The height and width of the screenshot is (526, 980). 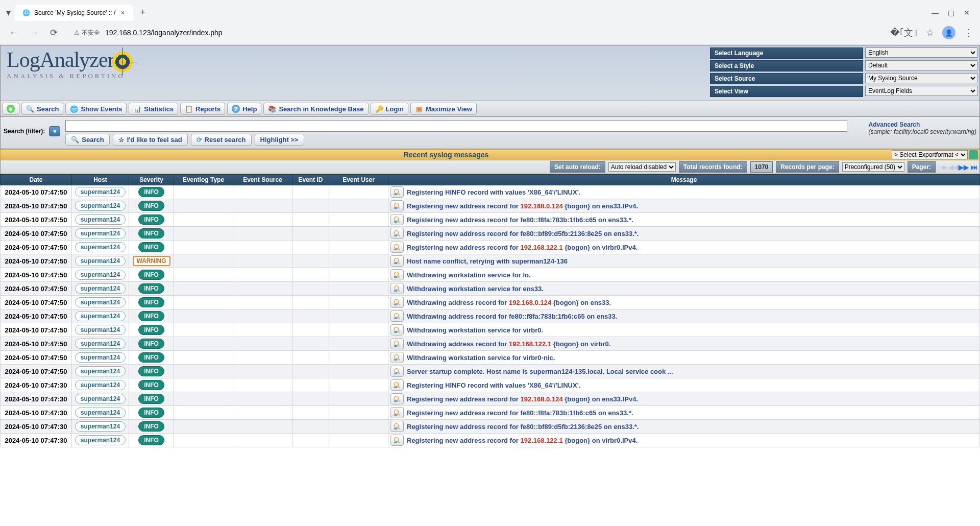 What do you see at coordinates (204, 180) in the screenshot?
I see `col-eventlog-type: Eventlog Type` at bounding box center [204, 180].